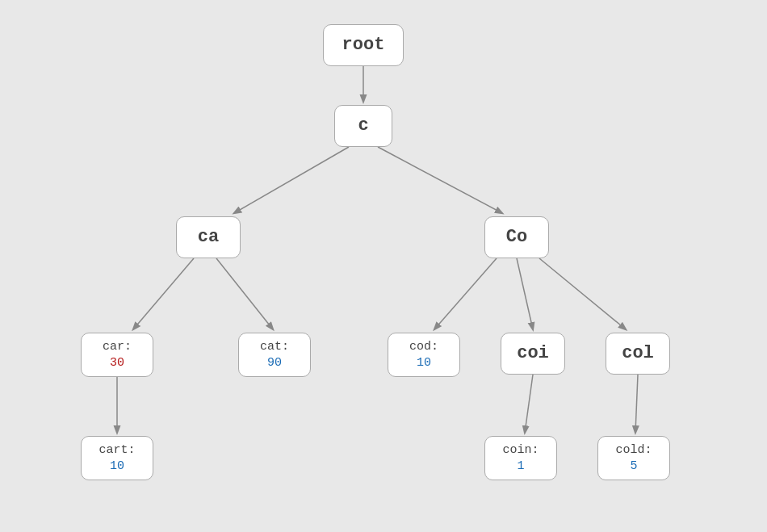  What do you see at coordinates (633, 467) in the screenshot?
I see `node-cold-value: 5` at bounding box center [633, 467].